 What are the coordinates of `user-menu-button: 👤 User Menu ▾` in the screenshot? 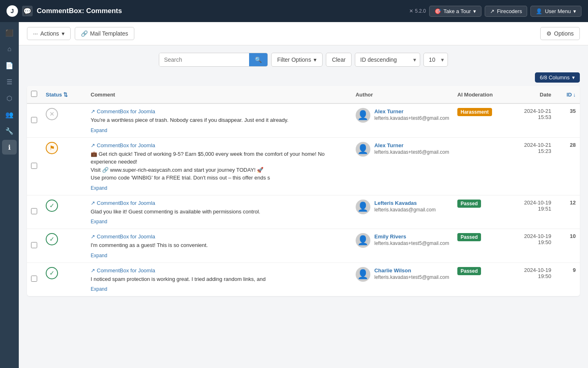 It's located at (556, 11).